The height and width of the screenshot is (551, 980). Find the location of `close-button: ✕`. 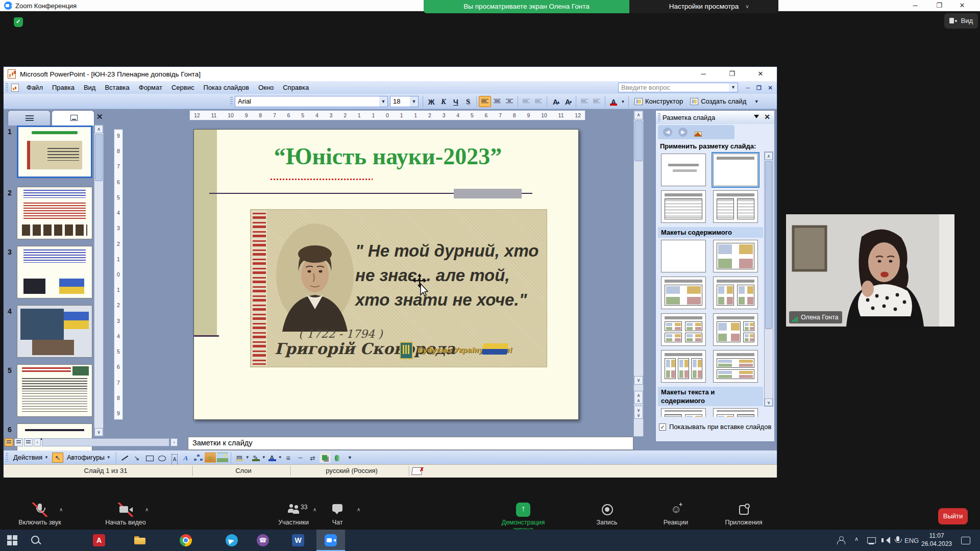

close-button: ✕ is located at coordinates (962, 6).